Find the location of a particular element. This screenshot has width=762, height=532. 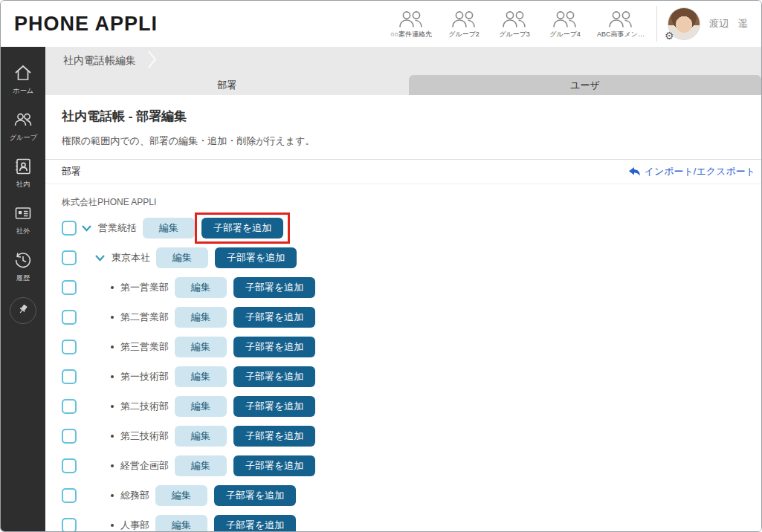

page-description: 権限の範囲内での、部署の編集・追加・削除が行えます。 is located at coordinates (403, 141).